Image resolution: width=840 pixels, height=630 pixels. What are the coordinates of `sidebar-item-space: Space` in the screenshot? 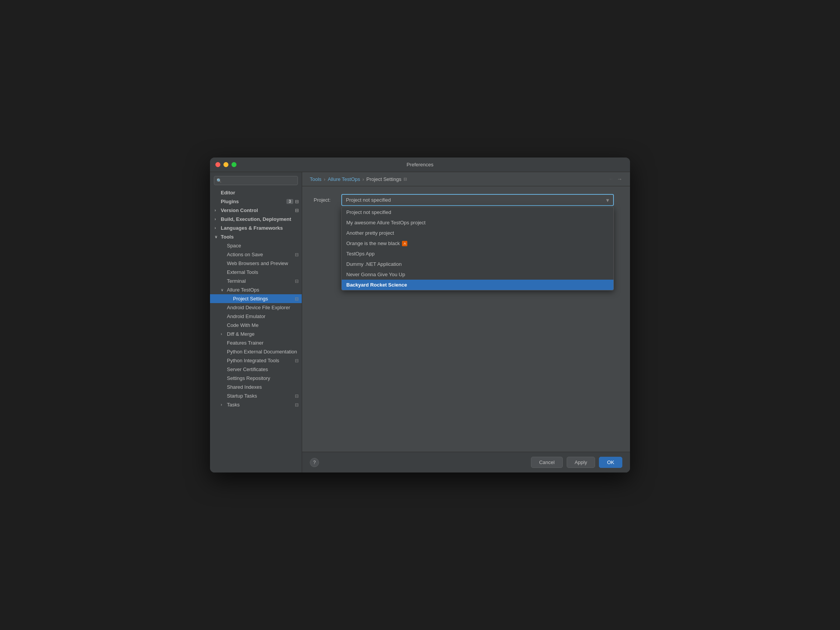 It's located at (256, 246).